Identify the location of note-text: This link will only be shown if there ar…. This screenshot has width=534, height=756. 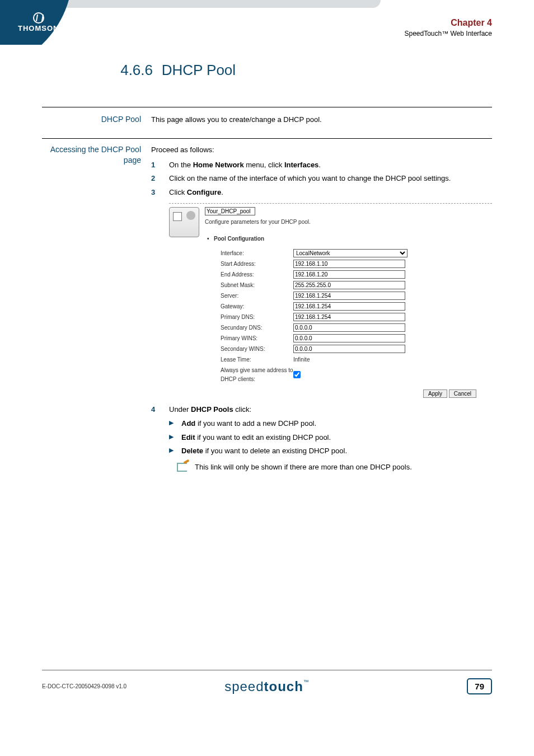
(303, 468).